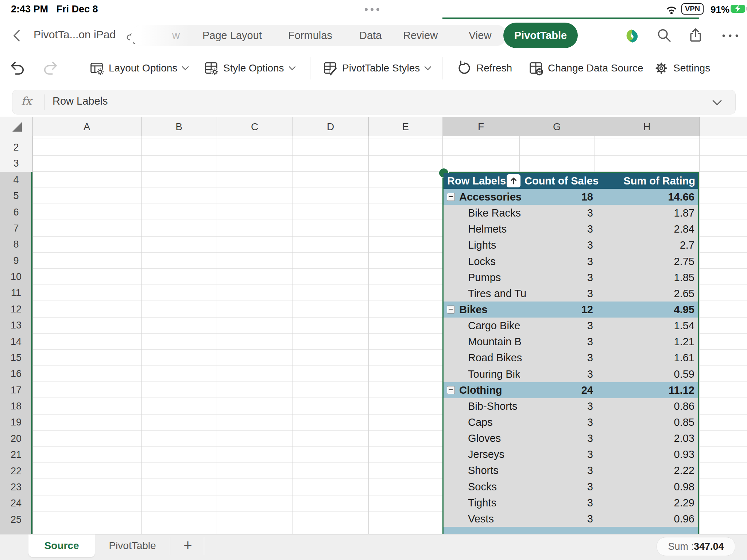 The height and width of the screenshot is (560, 747). Describe the element at coordinates (571, 342) in the screenshot. I see `pivot-item-row: Mountain B 3 1.21` at that location.